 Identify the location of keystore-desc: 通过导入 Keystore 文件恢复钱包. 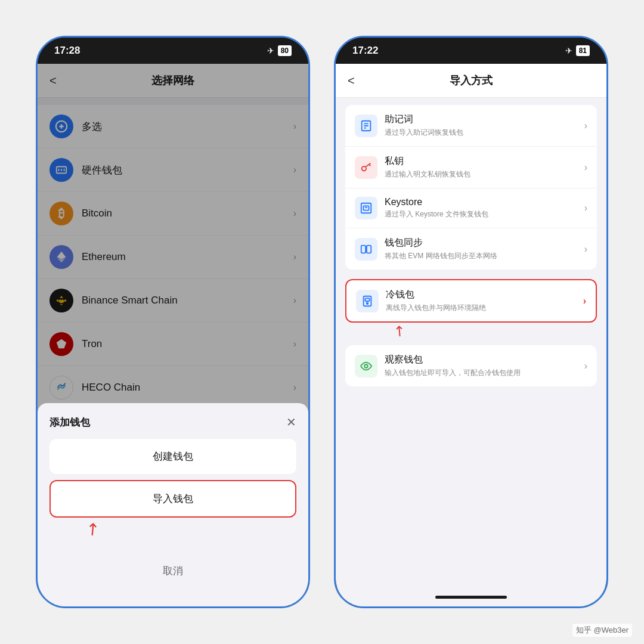
(484, 215).